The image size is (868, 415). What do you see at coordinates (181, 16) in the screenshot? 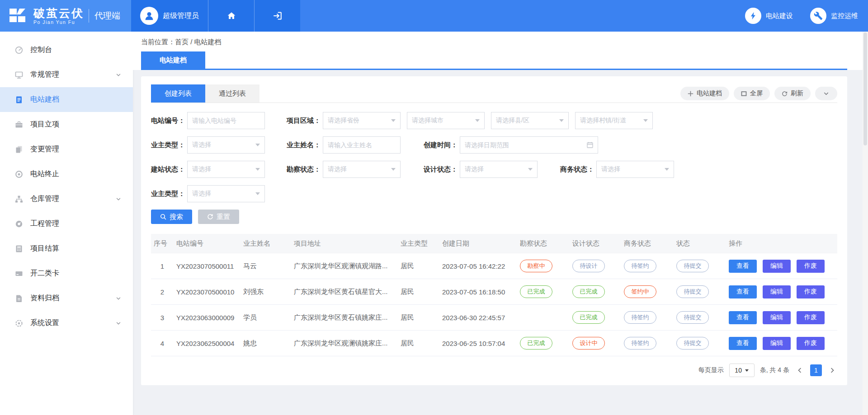
I see `user-name: 超级管理员` at bounding box center [181, 16].